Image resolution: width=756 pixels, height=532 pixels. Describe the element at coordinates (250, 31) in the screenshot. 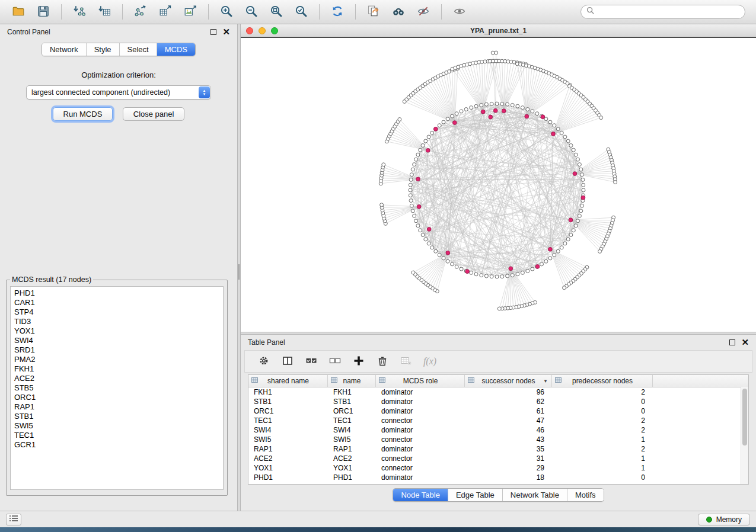

I see `window-close-button` at that location.